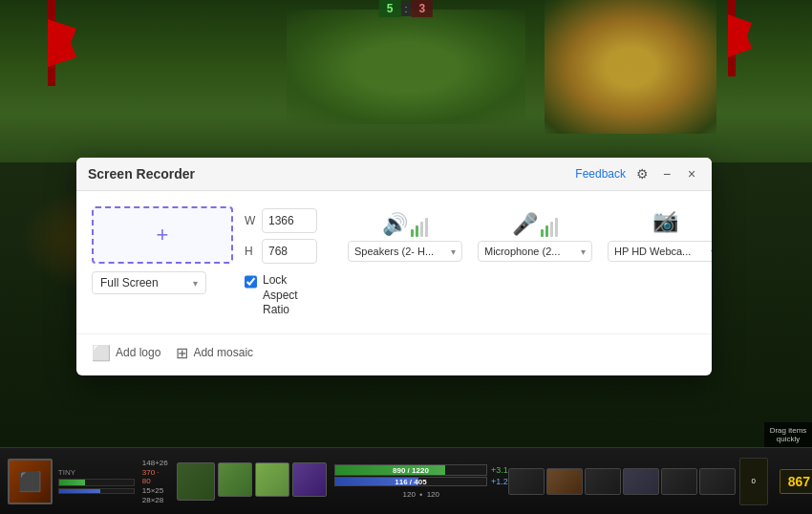  I want to click on mana-regen: +1.2, so click(500, 482).